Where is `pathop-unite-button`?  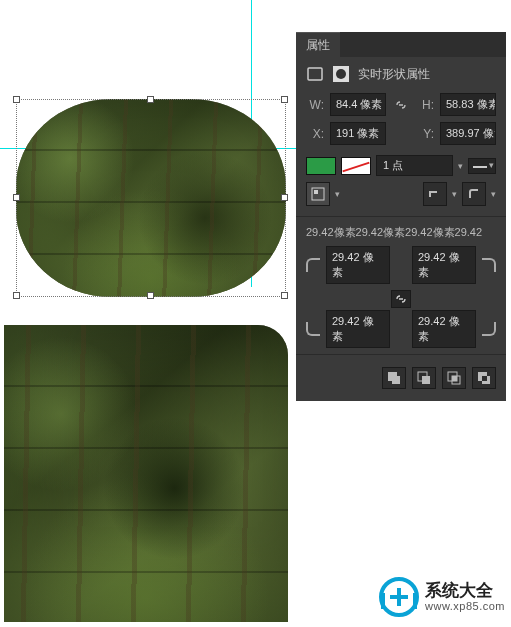
pathop-unite-button is located at coordinates (394, 378).